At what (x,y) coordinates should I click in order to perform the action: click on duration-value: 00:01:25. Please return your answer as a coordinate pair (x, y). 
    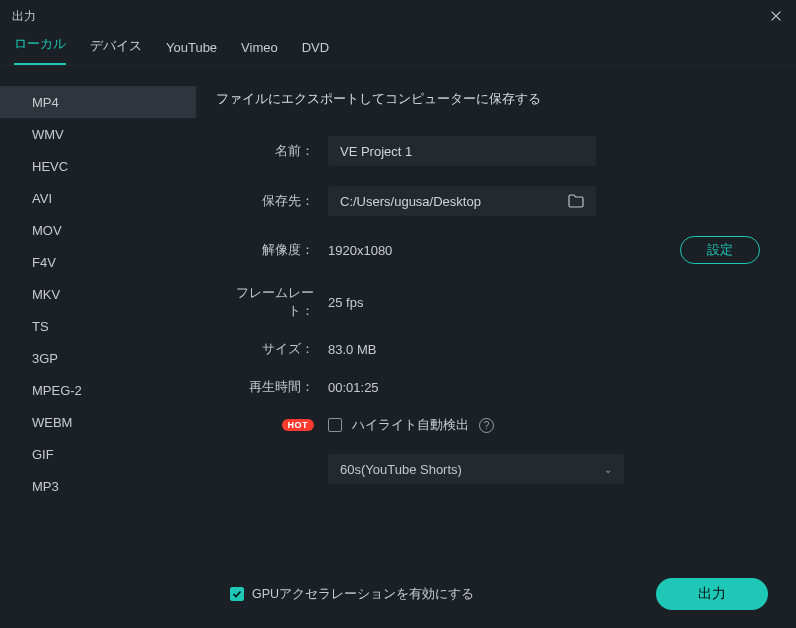
    Looking at the image, I should click on (354, 388).